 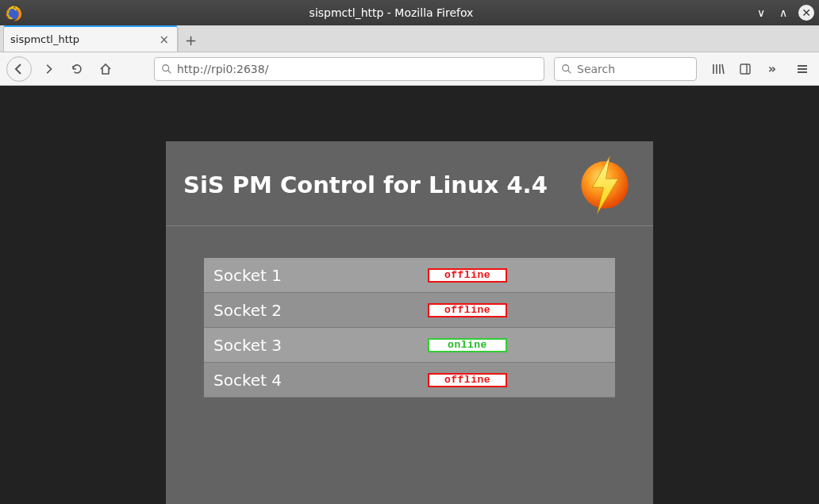 What do you see at coordinates (321, 380) in the screenshot?
I see `socket-name: Socket 4` at bounding box center [321, 380].